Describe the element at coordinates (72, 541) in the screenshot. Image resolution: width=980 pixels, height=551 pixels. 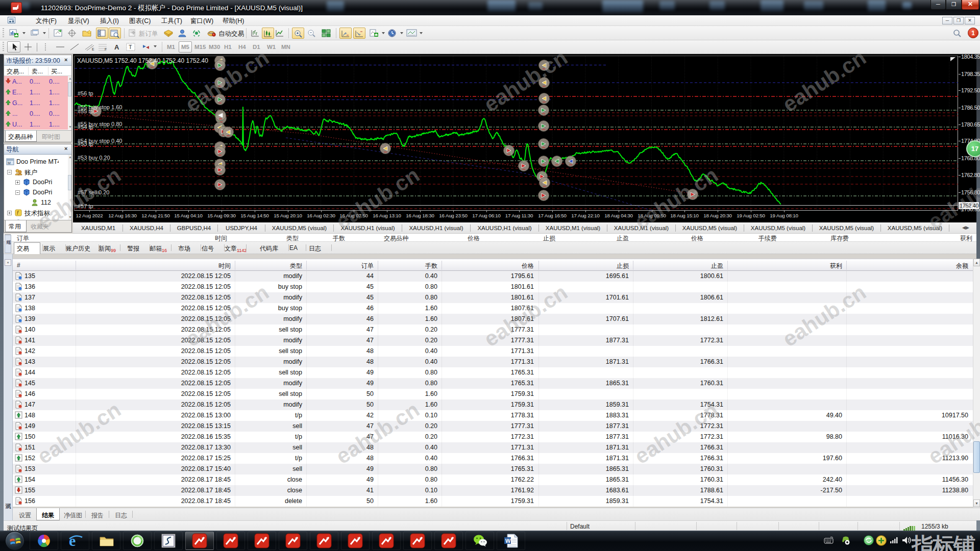
I see `svg-text: e` at that location.